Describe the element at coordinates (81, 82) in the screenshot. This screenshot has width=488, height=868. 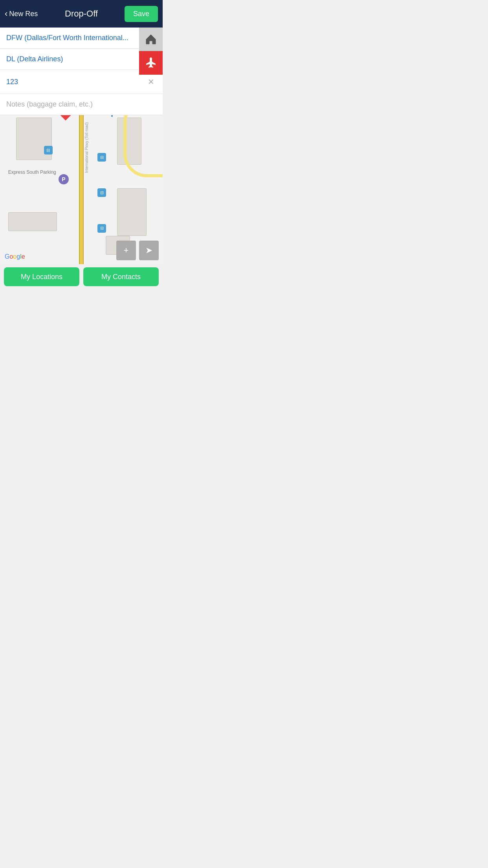
I see `flight-field-row: ✕` at that location.